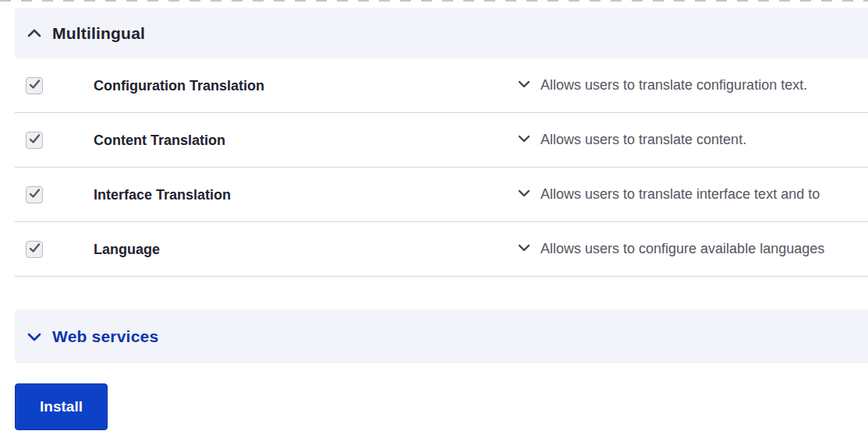 This screenshot has height=445, width=868. I want to click on module-row-content-translation: Content Translation Allows users to tran…, so click(441, 140).